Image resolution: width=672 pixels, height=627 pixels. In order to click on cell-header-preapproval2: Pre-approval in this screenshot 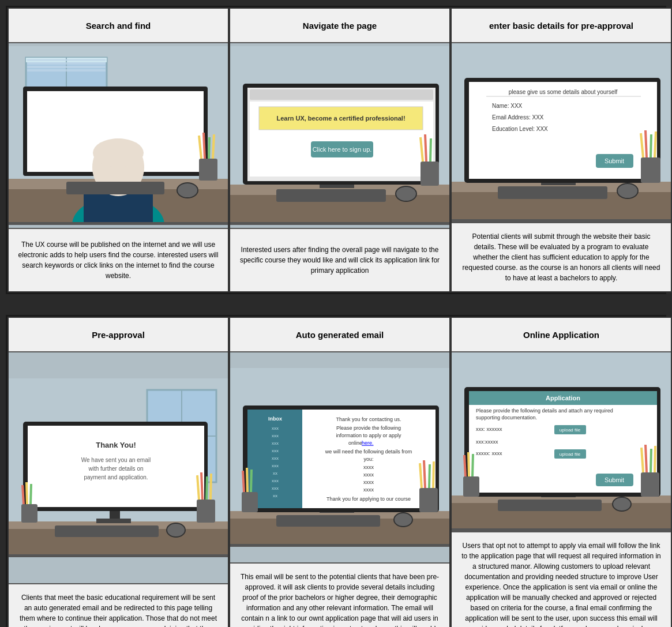, I will do `click(118, 335)`.